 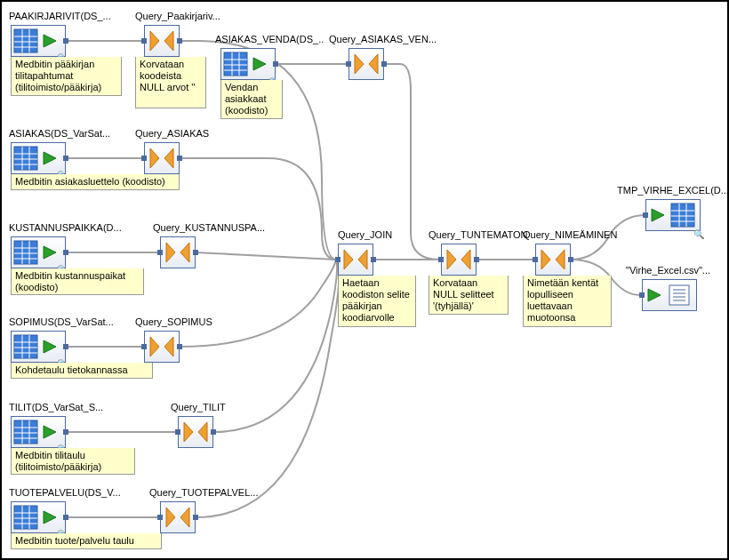 What do you see at coordinates (212, 492) in the screenshot?
I see `q-tuotepalvel-label: Query_TUOTEPALVEL...` at bounding box center [212, 492].